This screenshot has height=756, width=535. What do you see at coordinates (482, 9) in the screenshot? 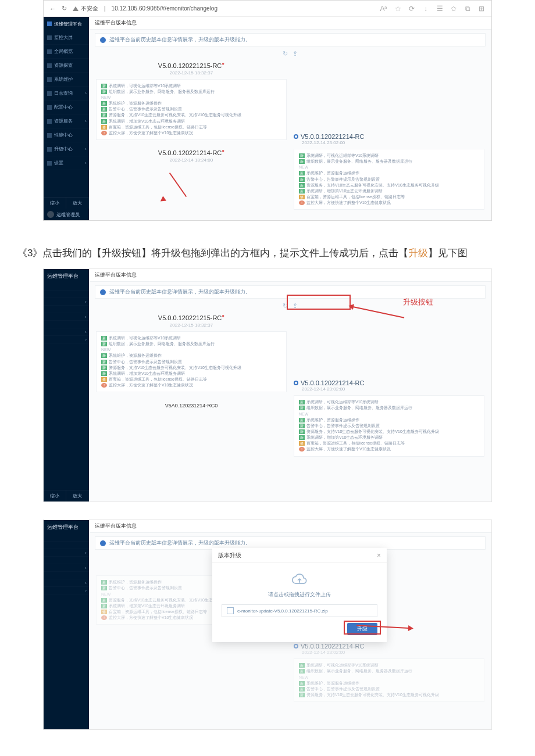
I see `apps-icon: ⊞` at bounding box center [482, 9].